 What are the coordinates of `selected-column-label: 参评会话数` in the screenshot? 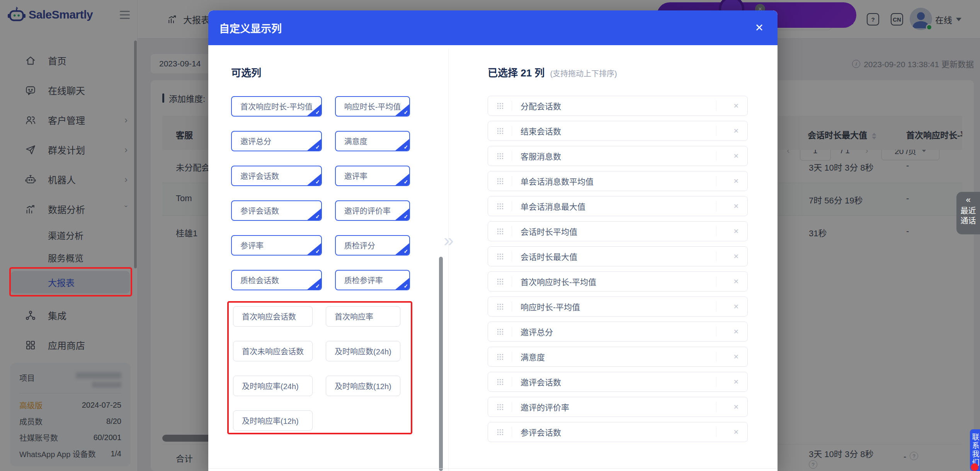 It's located at (614, 432).